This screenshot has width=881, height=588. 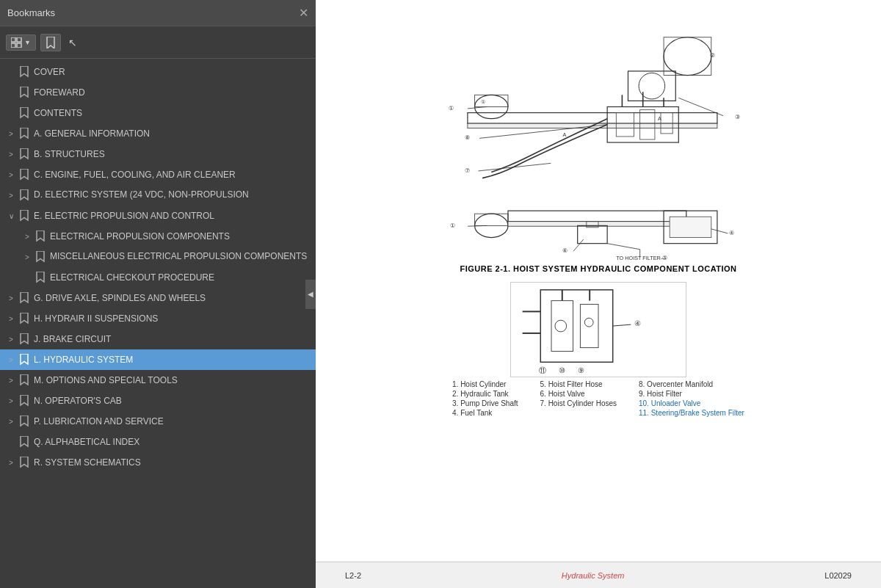 What do you see at coordinates (172, 113) in the screenshot?
I see `bookmark-label: CONTENTS` at bounding box center [172, 113].